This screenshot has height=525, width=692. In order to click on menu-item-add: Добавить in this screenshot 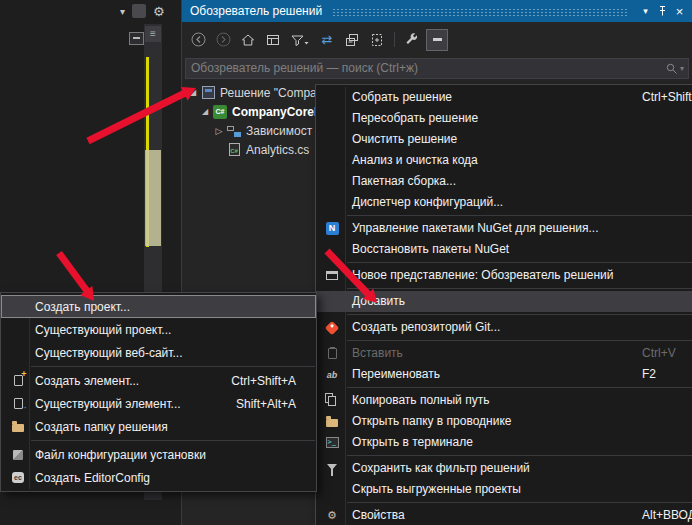, I will do `click(504, 302)`.